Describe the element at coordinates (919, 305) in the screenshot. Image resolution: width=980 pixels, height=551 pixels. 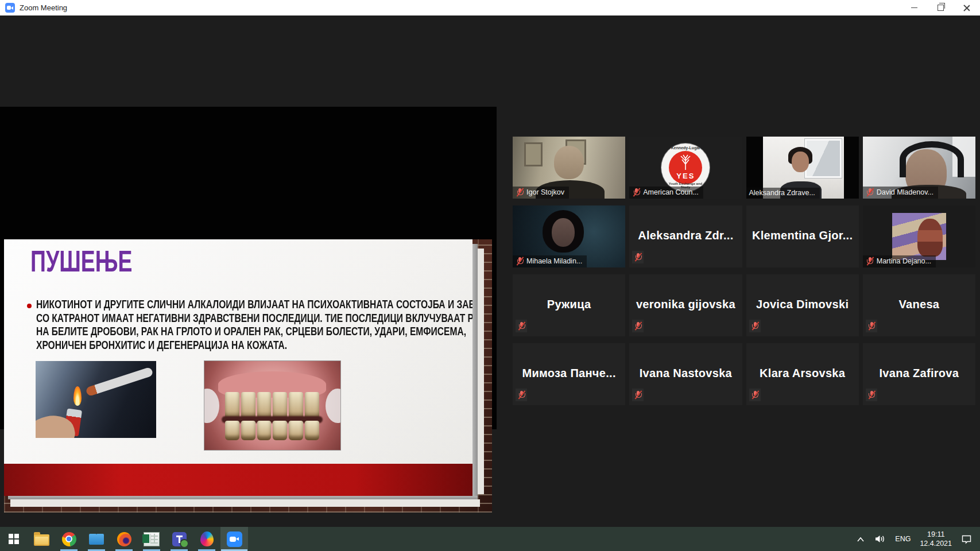
I see `participant-name: Vanesa` at that location.